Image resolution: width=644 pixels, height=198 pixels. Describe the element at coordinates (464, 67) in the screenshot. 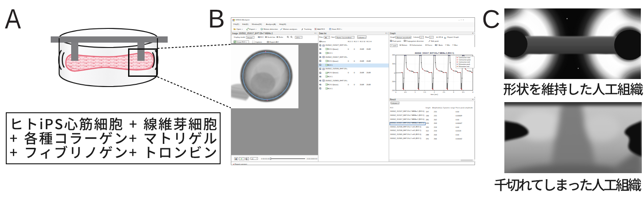

I see `svg-text: Relaxation end` at that location.